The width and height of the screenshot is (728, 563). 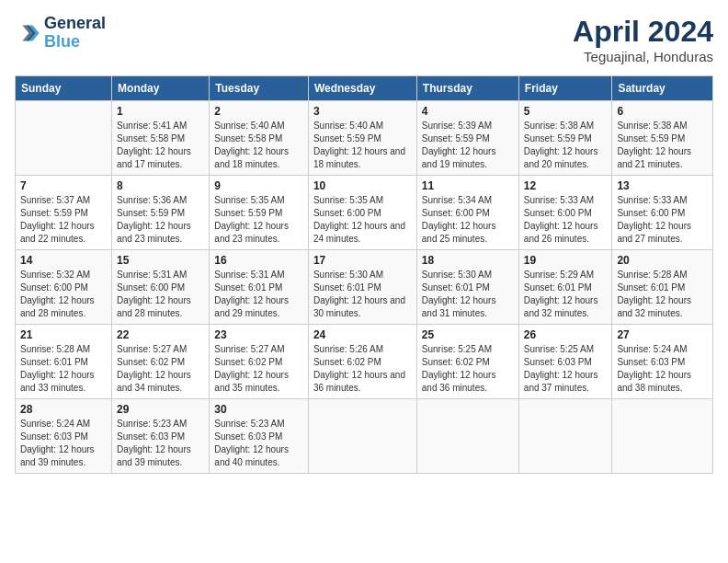 What do you see at coordinates (468, 369) in the screenshot?
I see `day-info: Sunrise: 5:25 AM Sunset: 6:02 PM Dayligh…` at bounding box center [468, 369].